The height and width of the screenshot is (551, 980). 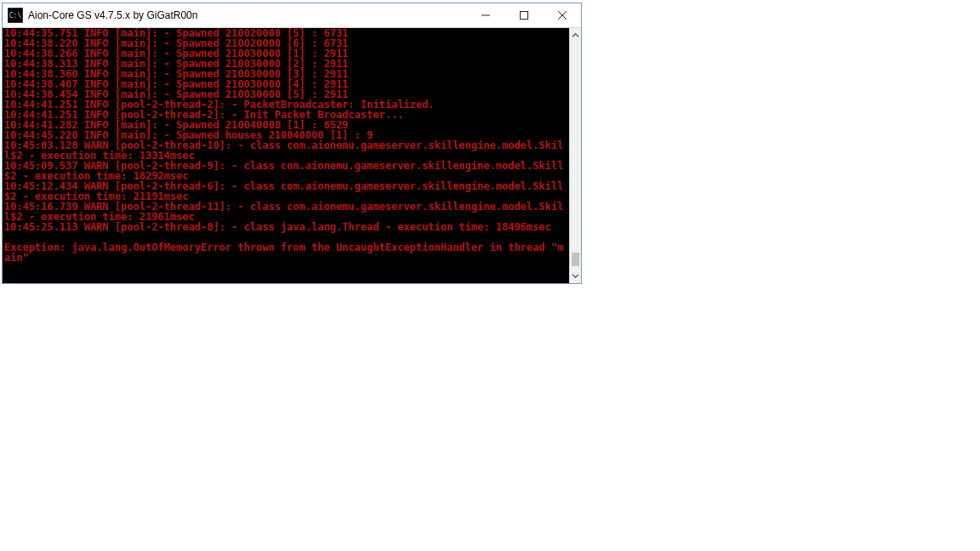 I want to click on window-controls, so click(x=524, y=15).